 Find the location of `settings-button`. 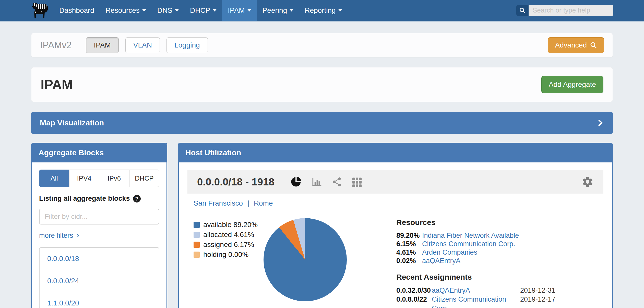

settings-button is located at coordinates (588, 182).